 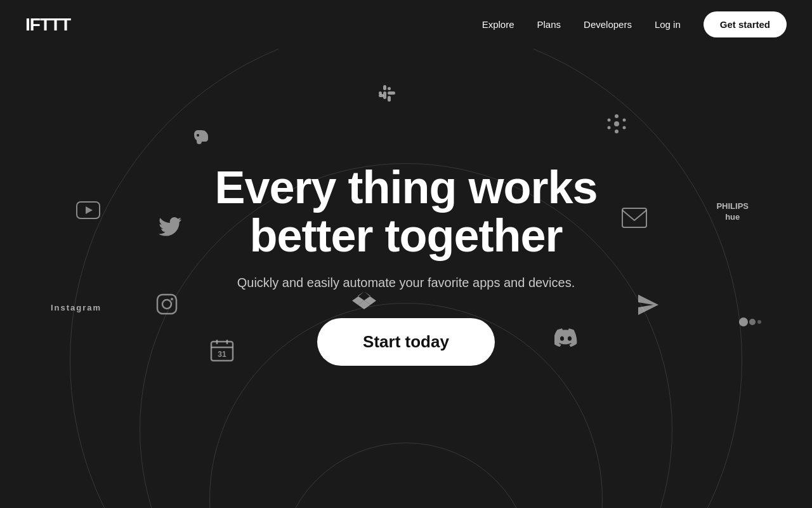 What do you see at coordinates (406, 212) in the screenshot?
I see `hero-title: Every thing works better together` at bounding box center [406, 212].